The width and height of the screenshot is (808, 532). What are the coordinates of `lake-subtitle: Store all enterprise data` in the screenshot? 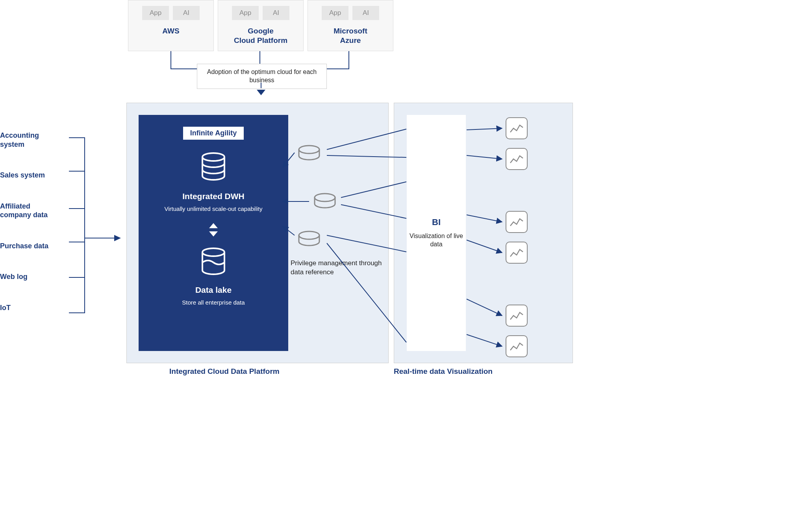 It's located at (213, 303).